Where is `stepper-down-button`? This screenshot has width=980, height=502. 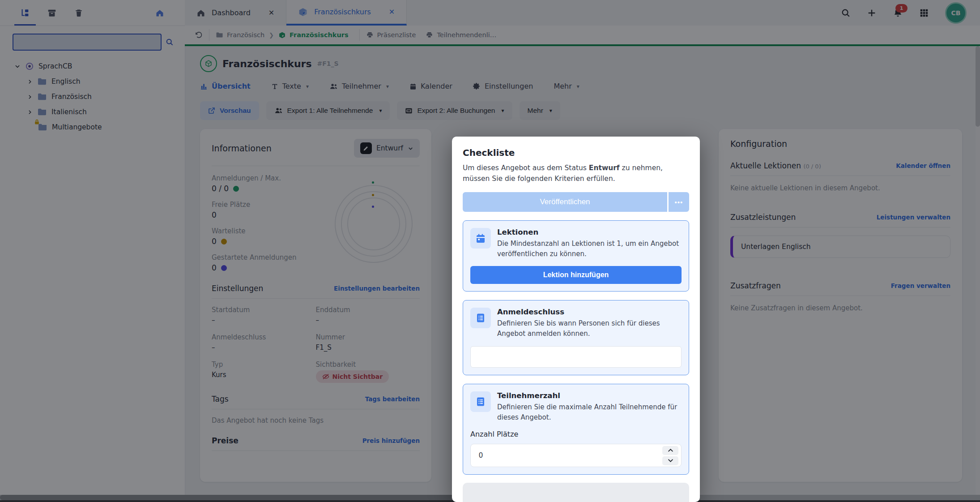
stepper-down-button is located at coordinates (670, 461).